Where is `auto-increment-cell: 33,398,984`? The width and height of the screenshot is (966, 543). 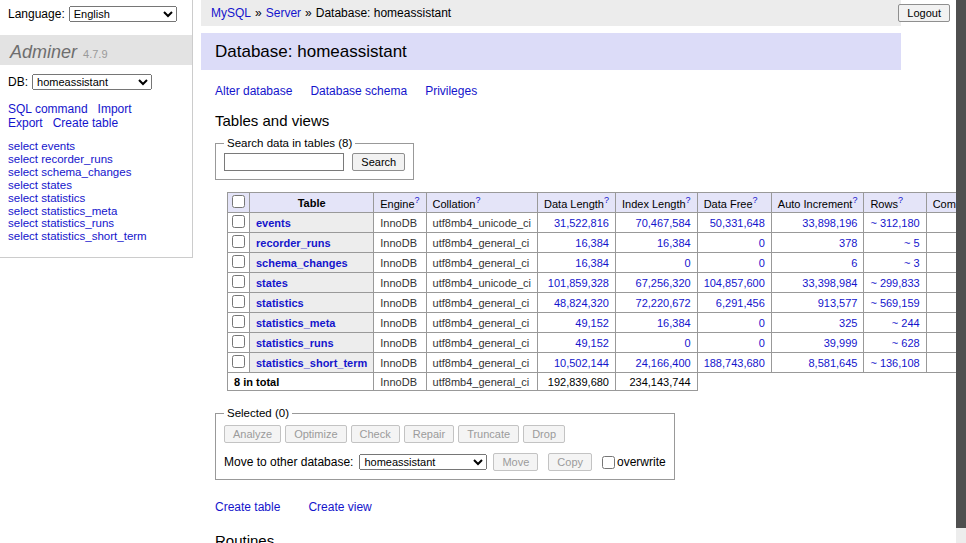
auto-increment-cell: 33,398,984 is located at coordinates (818, 283).